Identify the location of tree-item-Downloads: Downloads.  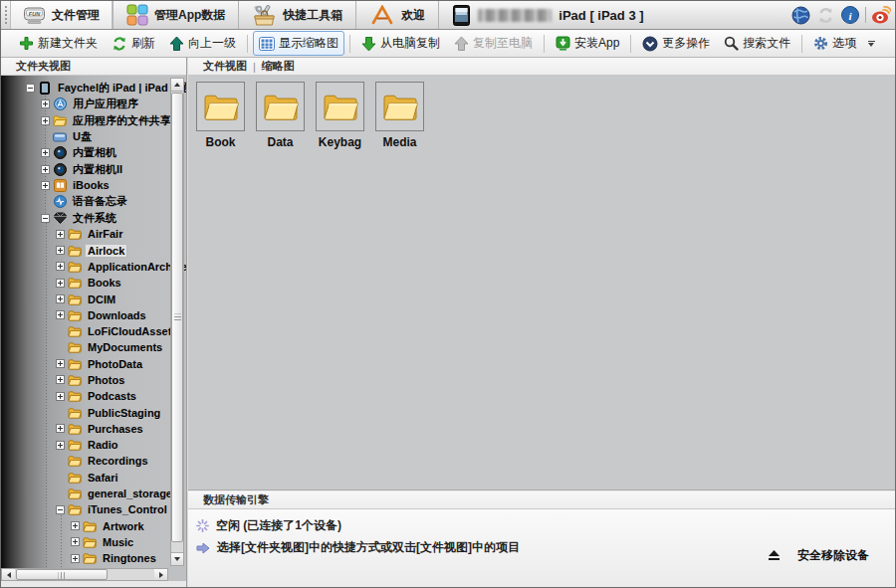
(94, 314).